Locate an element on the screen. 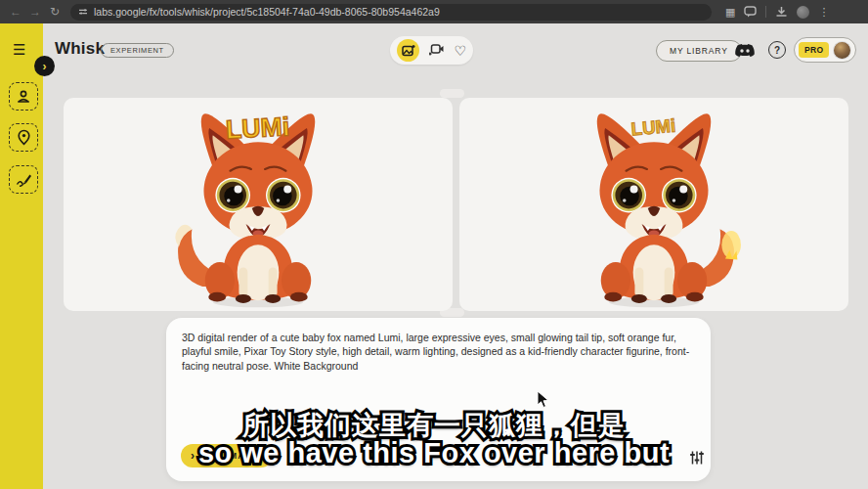 Image resolution: width=868 pixels, height=489 pixels. subtitle-english: so we have this Fox over here but is located at coordinates (434, 454).